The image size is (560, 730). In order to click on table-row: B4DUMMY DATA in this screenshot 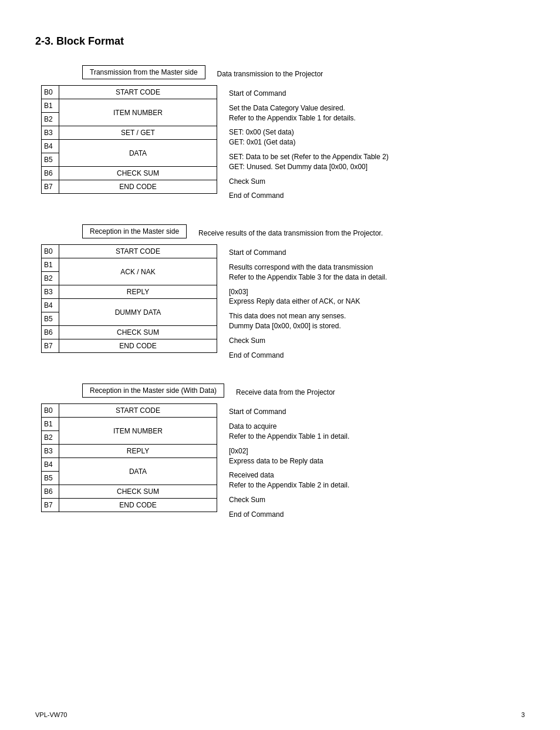, I will do `click(129, 305)`.